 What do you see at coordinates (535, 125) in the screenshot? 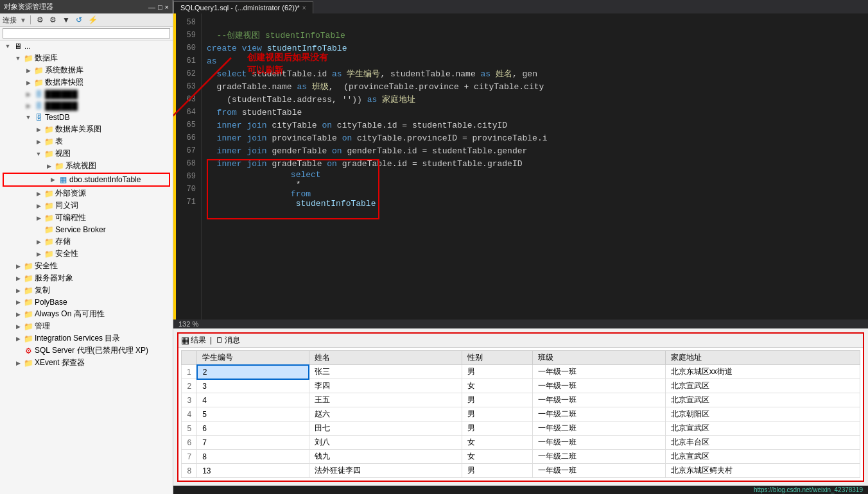
I see `code-line-65: inner join cityTable on cityTable.id = s…` at bounding box center [535, 125].